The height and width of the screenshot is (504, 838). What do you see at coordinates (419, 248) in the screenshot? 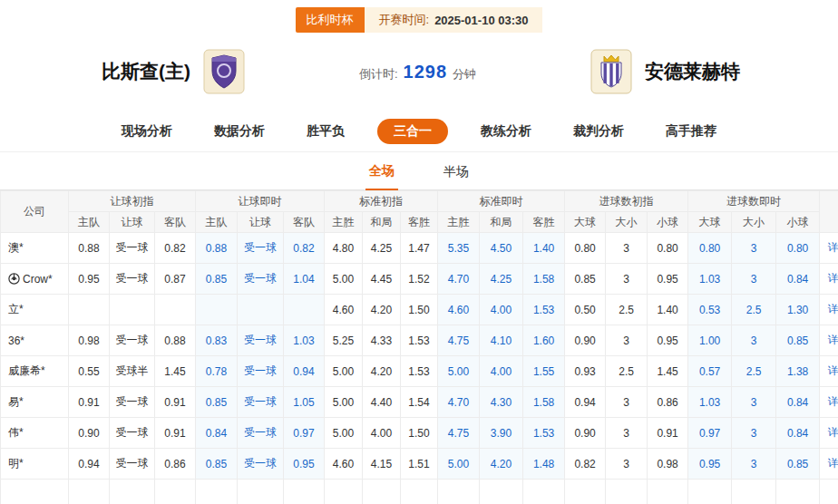
I see `table-row: 澳*0.88受一球0.820.88受一球0.824.804.251.475.35…` at bounding box center [419, 248].